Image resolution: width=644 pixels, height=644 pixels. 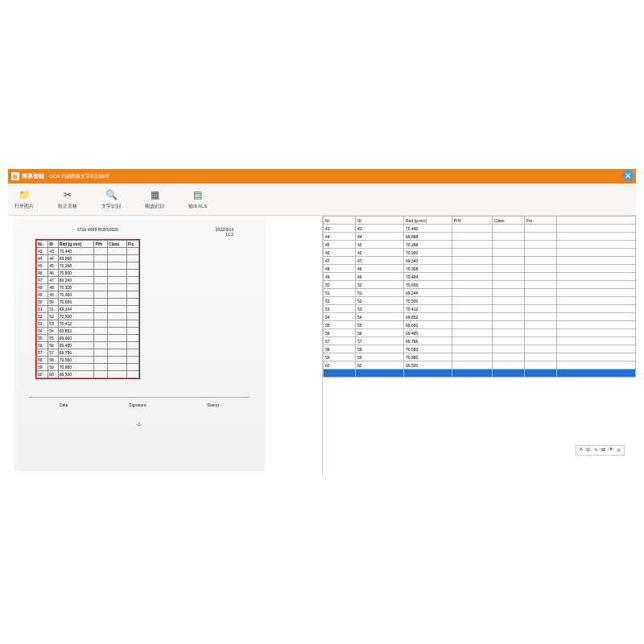 I want to click on scan-row: 606069,500, so click(x=89, y=375).